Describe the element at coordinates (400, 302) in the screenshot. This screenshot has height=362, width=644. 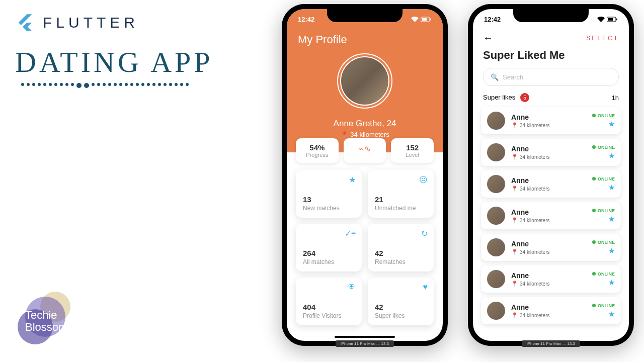
I see `tile-super-likes: ♥42Super likes` at that location.